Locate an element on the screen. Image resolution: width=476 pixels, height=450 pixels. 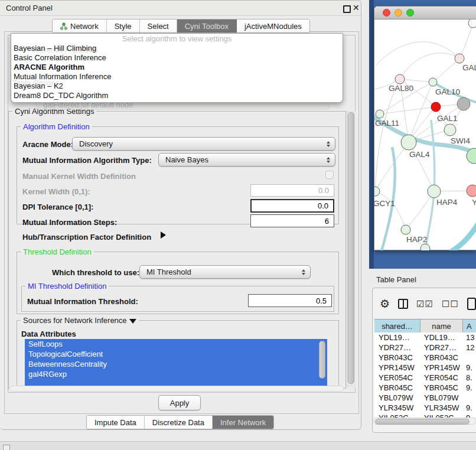
table-row: YIL052C YIL052C 9 is located at coordinates (425, 415).